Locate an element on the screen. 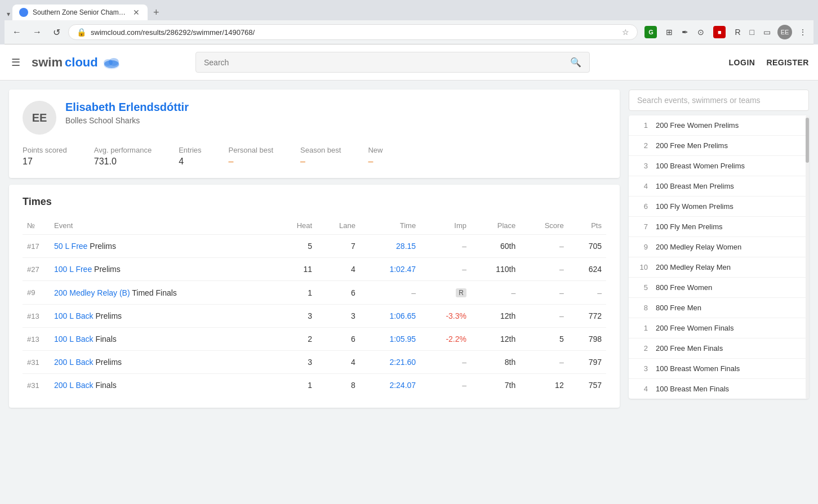 The width and height of the screenshot is (818, 504). login-link: LOGIN is located at coordinates (743, 63).